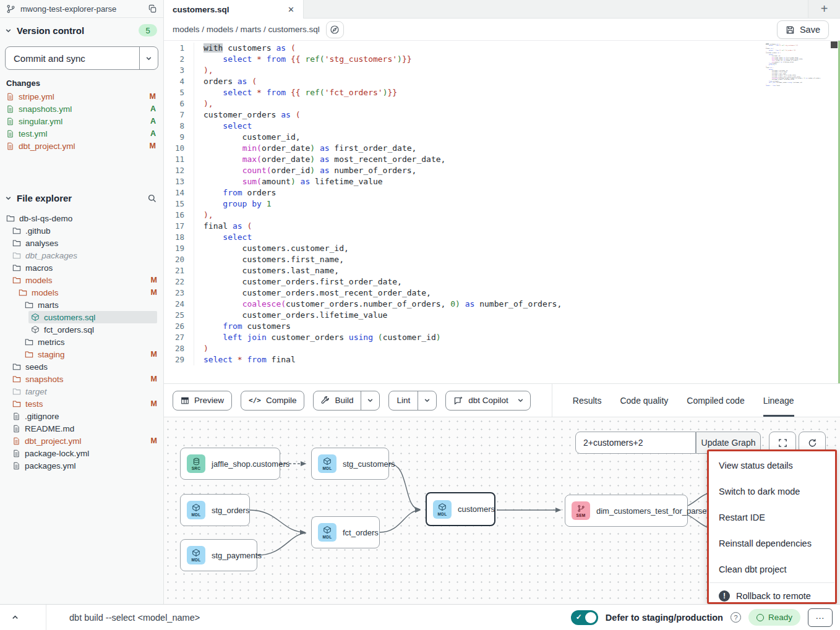  Describe the element at coordinates (82, 416) in the screenshot. I see `file-tree-item--gitignore: .gitignore` at that location.